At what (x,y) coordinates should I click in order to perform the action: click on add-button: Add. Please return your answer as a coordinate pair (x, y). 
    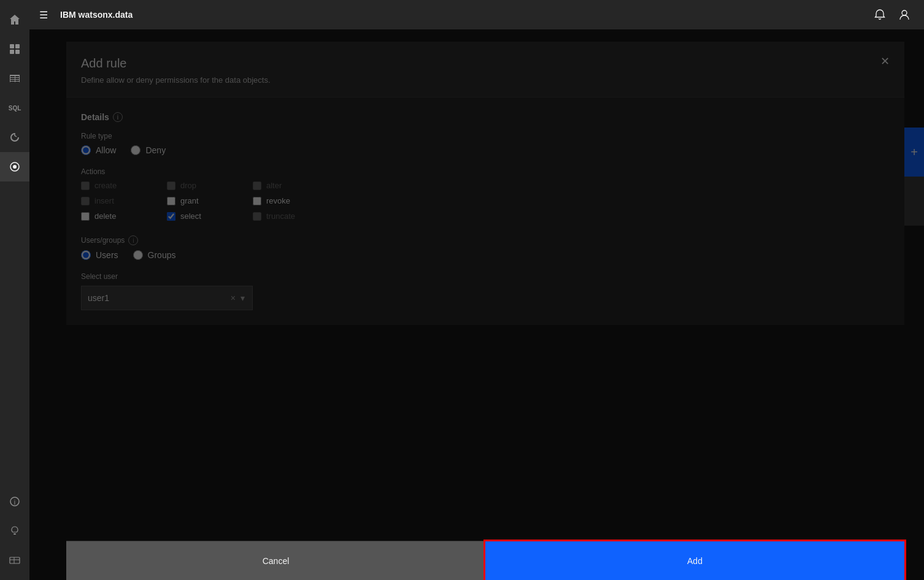
    Looking at the image, I should click on (695, 560).